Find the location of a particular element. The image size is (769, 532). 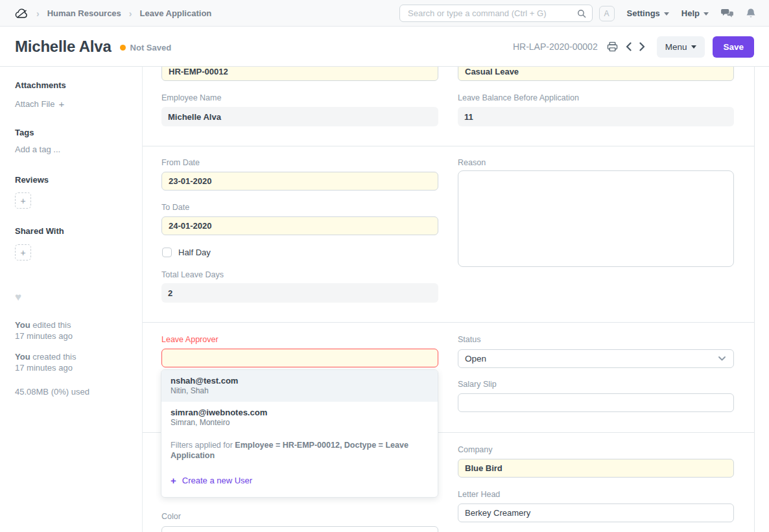

next-document-icon is located at coordinates (642, 47).